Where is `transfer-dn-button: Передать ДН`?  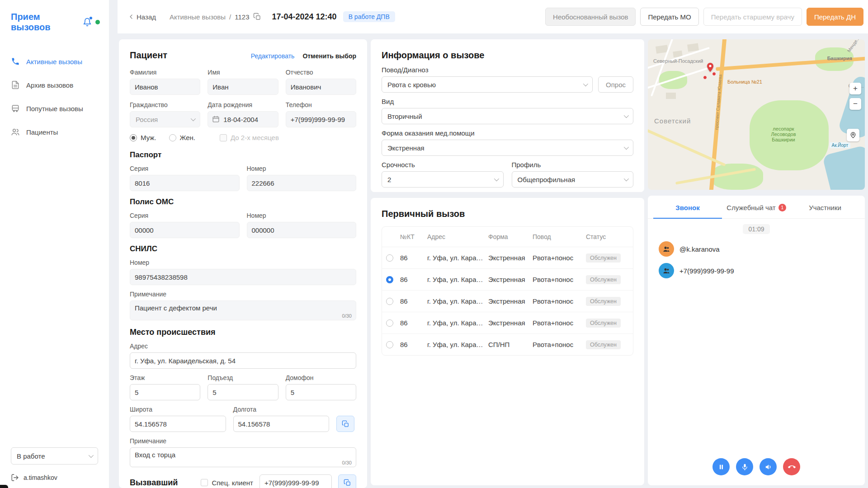 transfer-dn-button: Передать ДН is located at coordinates (835, 17).